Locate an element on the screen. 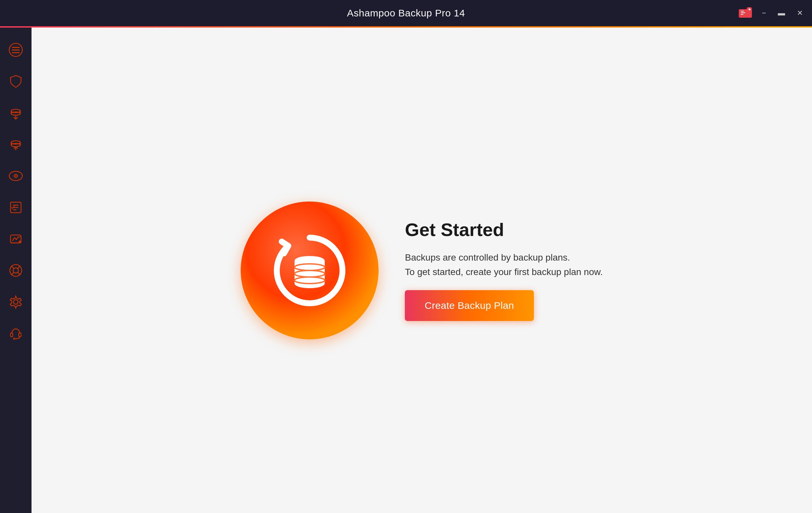 The width and height of the screenshot is (812, 513). create-backup-button: Create Backup Plan is located at coordinates (469, 305).